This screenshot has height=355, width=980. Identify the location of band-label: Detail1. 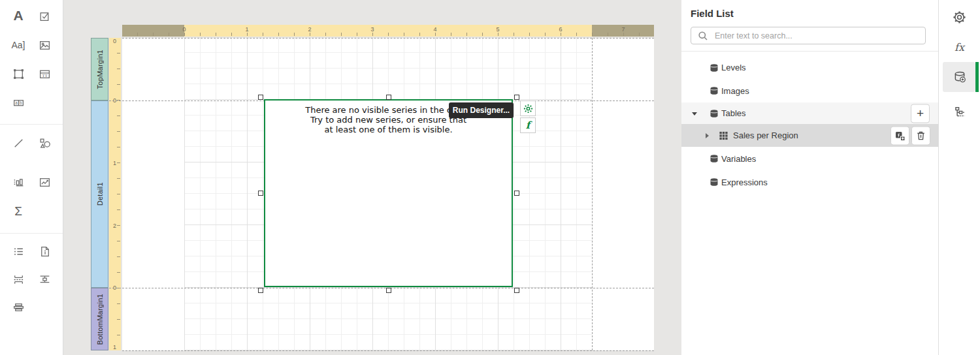
(100, 194).